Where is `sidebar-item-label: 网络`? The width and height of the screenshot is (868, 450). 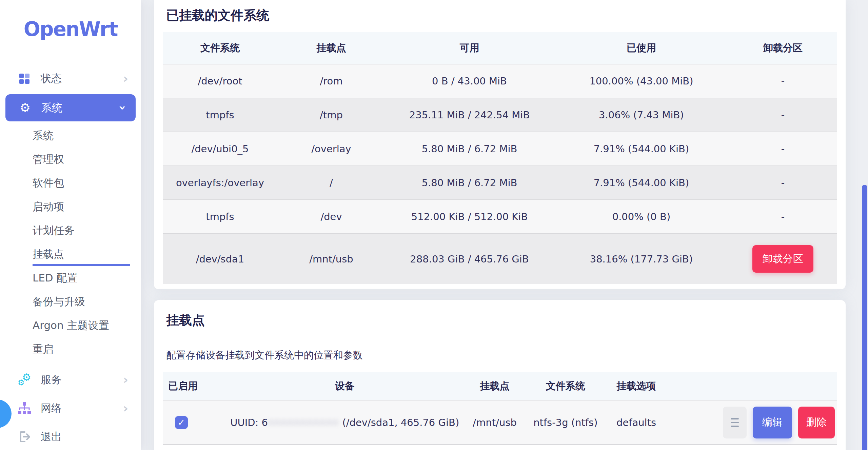
sidebar-item-label: 网络 is located at coordinates (51, 408).